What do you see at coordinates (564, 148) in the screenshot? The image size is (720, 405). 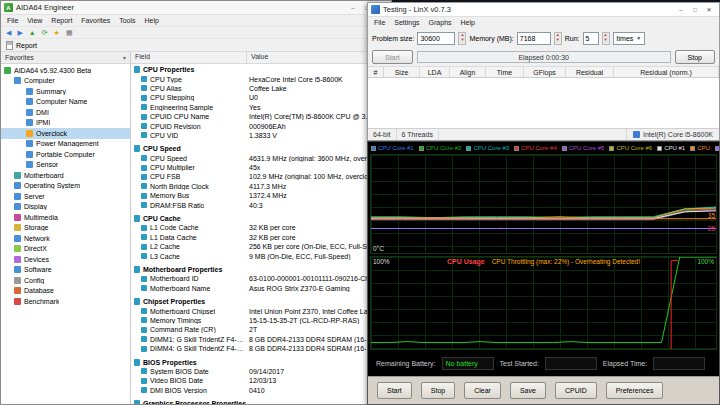 I see `legend-checkbox` at bounding box center [564, 148].